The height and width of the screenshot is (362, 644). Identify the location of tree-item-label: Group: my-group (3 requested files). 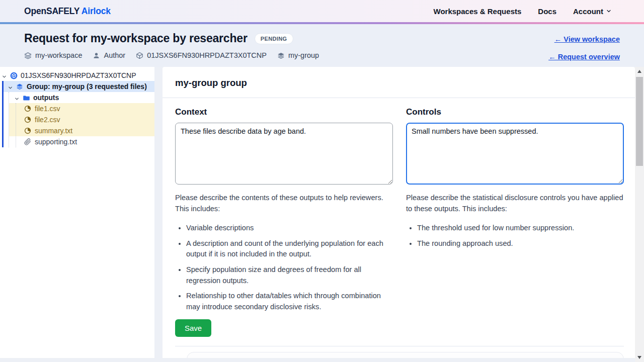
(87, 86).